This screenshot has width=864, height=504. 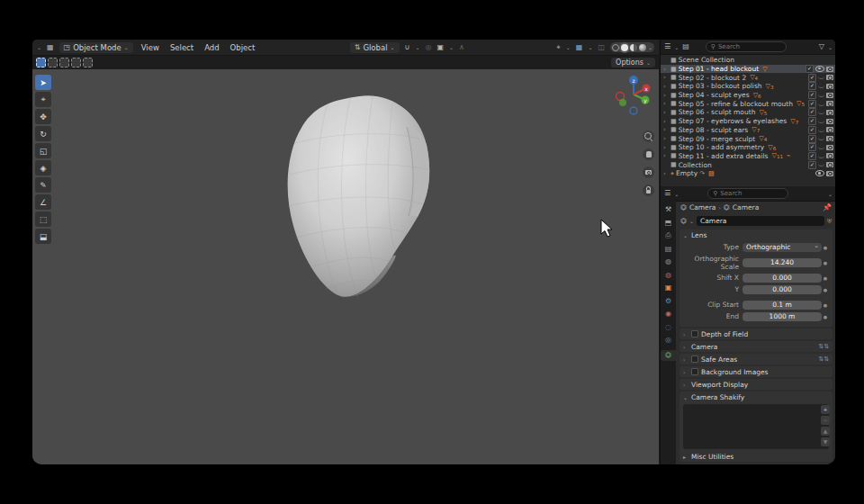 What do you see at coordinates (668, 302) in the screenshot?
I see `tab-modifiers: ⚙` at bounding box center [668, 302].